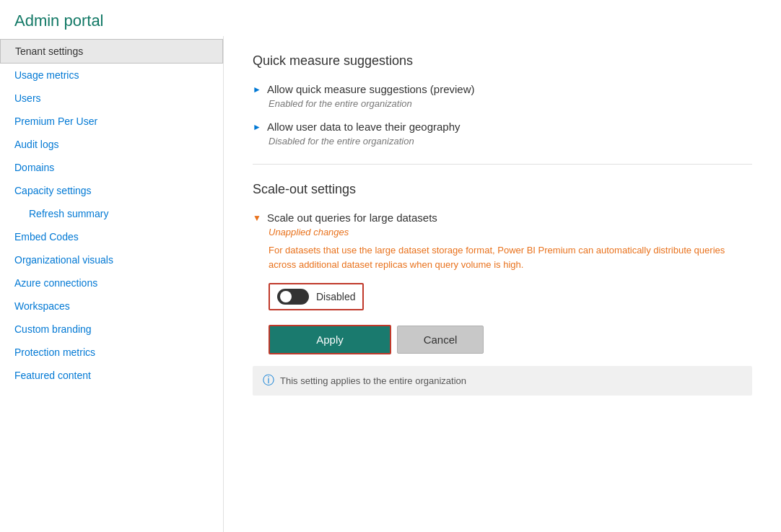 The height and width of the screenshot is (532, 781). I want to click on apply-button: Apply, so click(330, 339).